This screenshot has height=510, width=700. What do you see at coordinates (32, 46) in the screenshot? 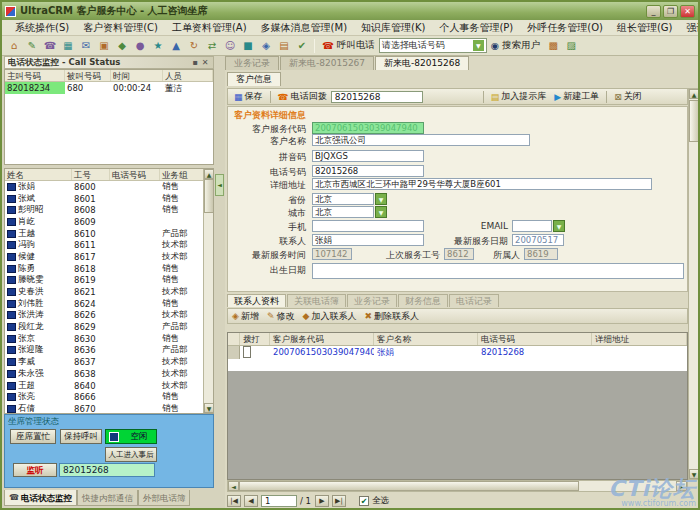
I see `toolbar-icon: ✎` at bounding box center [32, 46].